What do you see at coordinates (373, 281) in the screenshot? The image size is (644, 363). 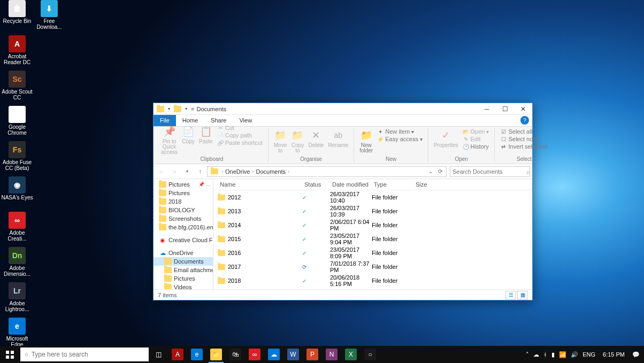 I see `file-row: 2018 ✓ 20/06/2018 5:16 PM File folder` at bounding box center [373, 281].